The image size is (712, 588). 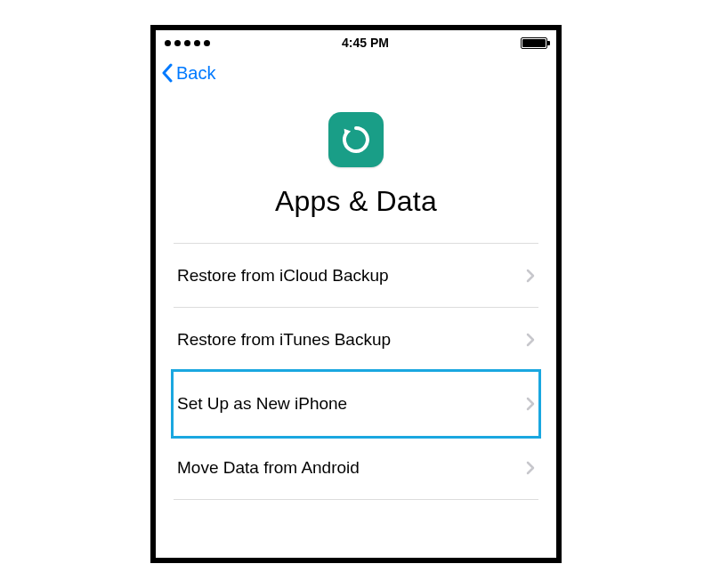 I want to click on option-label: Move Data from Android, so click(x=269, y=468).